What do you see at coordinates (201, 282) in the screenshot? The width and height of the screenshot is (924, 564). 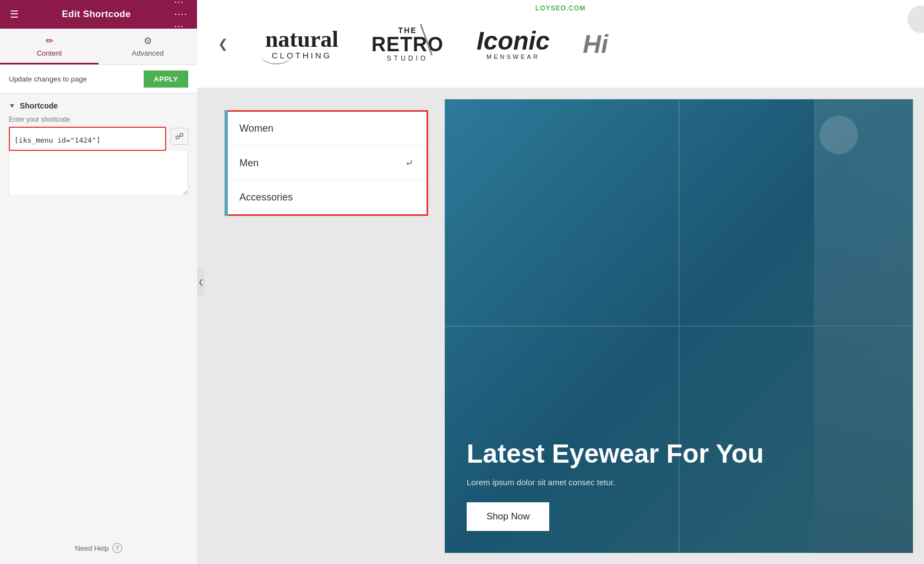 I see `collapse-handle: ❮` at bounding box center [201, 282].